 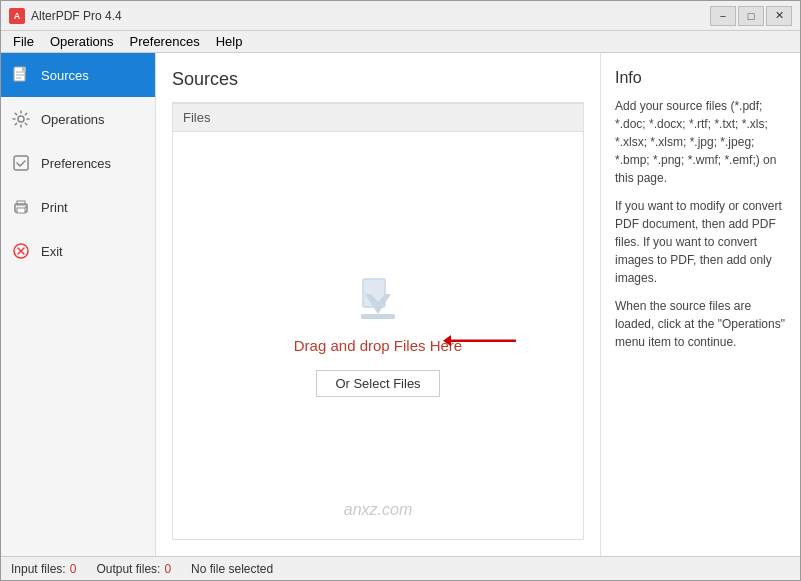 I want to click on files-header: Files, so click(x=378, y=118).